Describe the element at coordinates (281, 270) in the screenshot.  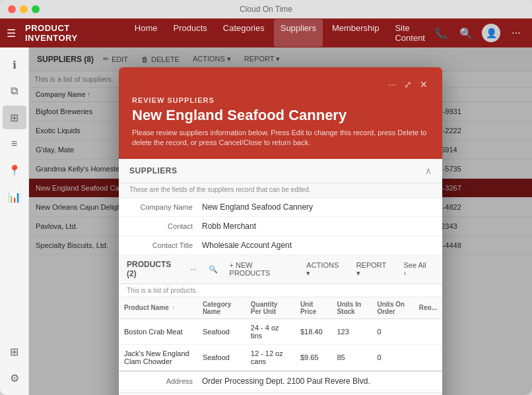
I see `products-toolbar: PRODUCTS (2) ··· 🔍 + NEW PRODUCTS ACTION…` at that location.